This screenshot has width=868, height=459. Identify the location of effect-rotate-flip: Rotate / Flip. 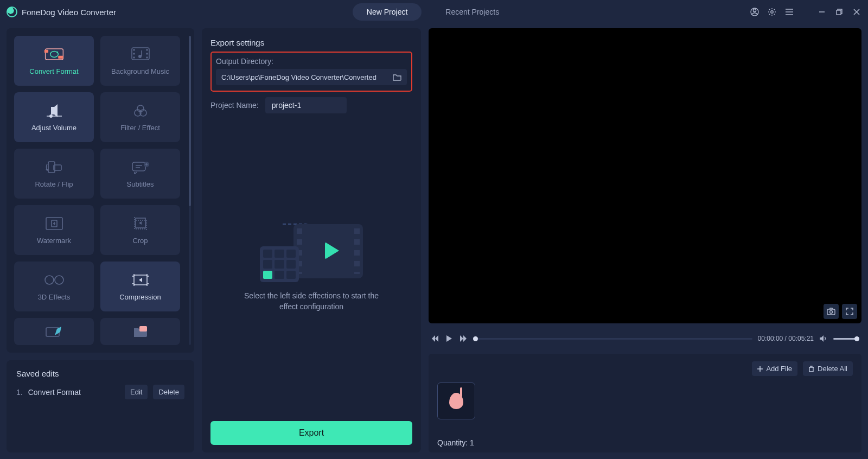
(54, 174).